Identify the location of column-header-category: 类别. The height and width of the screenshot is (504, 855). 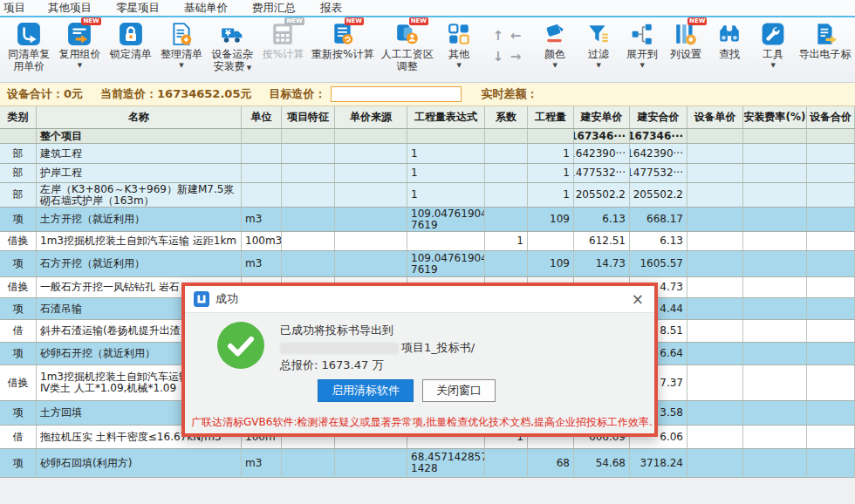
(18, 117).